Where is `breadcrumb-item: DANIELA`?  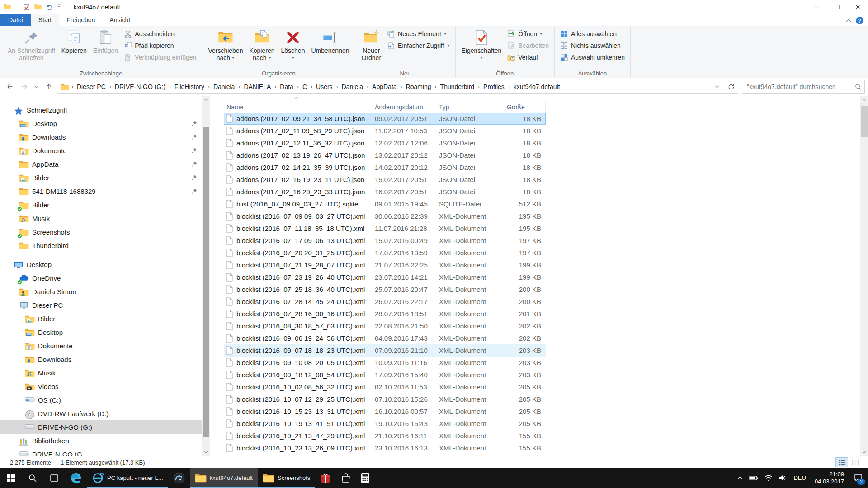 breadcrumb-item: DANIELA is located at coordinates (257, 87).